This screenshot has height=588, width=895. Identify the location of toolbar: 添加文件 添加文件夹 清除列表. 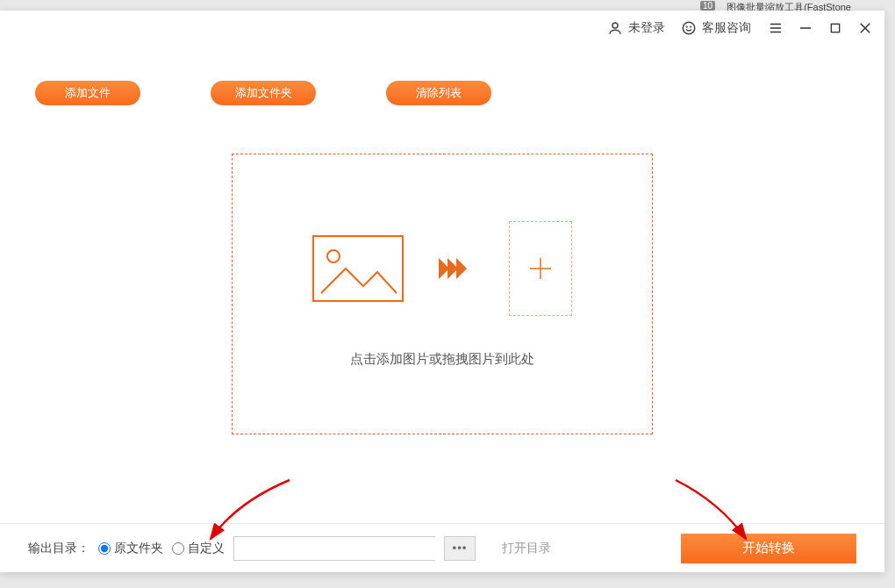
(442, 75).